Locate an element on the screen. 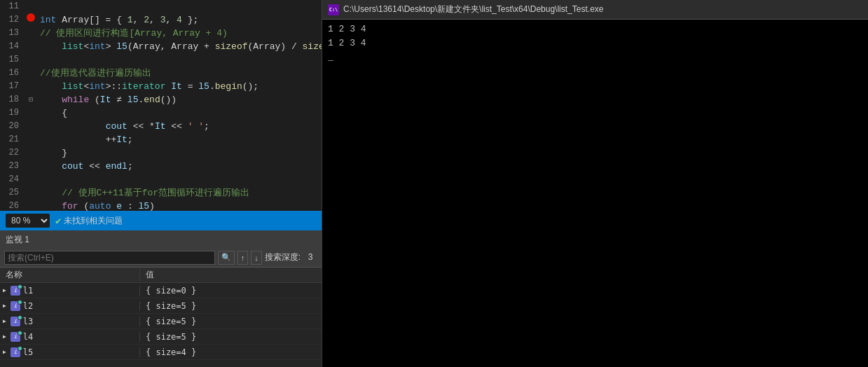 The width and height of the screenshot is (868, 367). watch-items: ▶il1{ size=0 }▶il2{ size=5 }▶il3{ size=5… is located at coordinates (161, 325).